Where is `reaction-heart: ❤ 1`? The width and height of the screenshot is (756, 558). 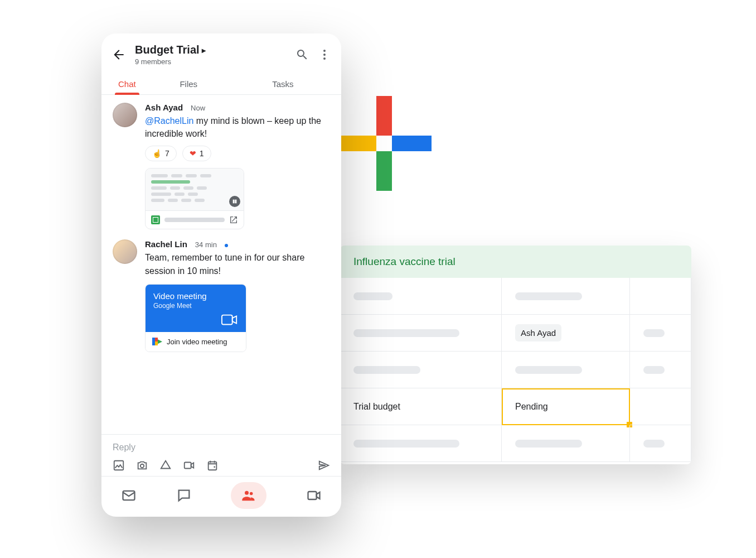 reaction-heart: ❤ 1 is located at coordinates (197, 153).